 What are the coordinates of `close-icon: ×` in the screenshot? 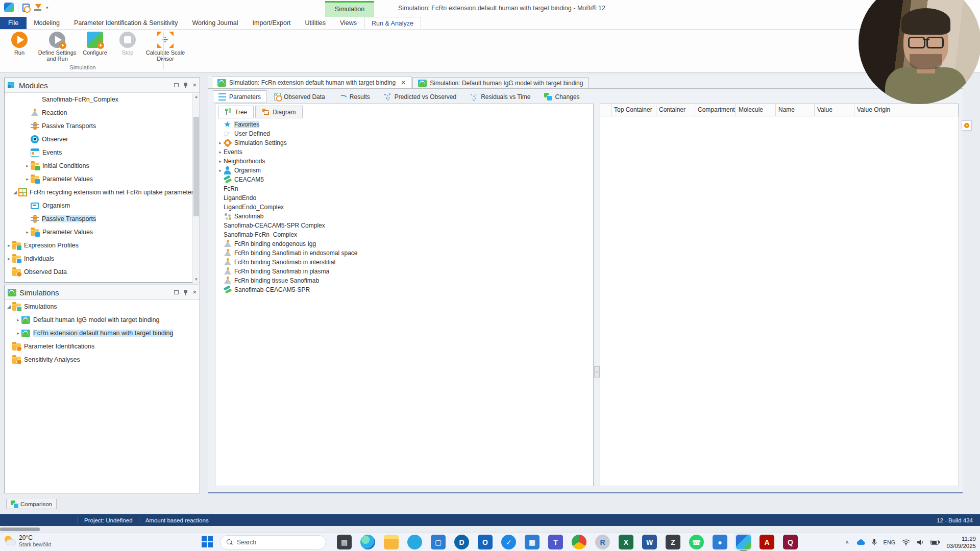 It's located at (194, 292).